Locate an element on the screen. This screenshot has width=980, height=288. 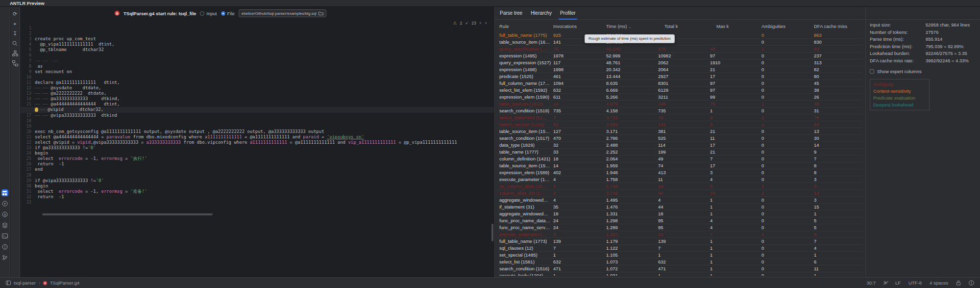
file-radio: File is located at coordinates (228, 14).